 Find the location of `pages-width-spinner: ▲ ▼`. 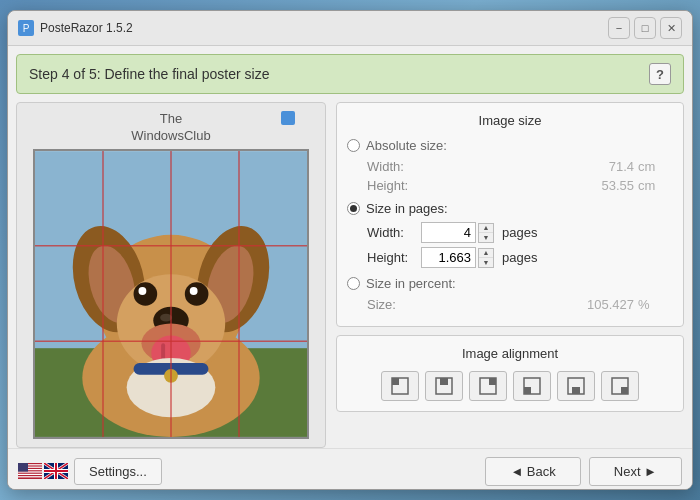

pages-width-spinner: ▲ ▼ is located at coordinates (458, 232).